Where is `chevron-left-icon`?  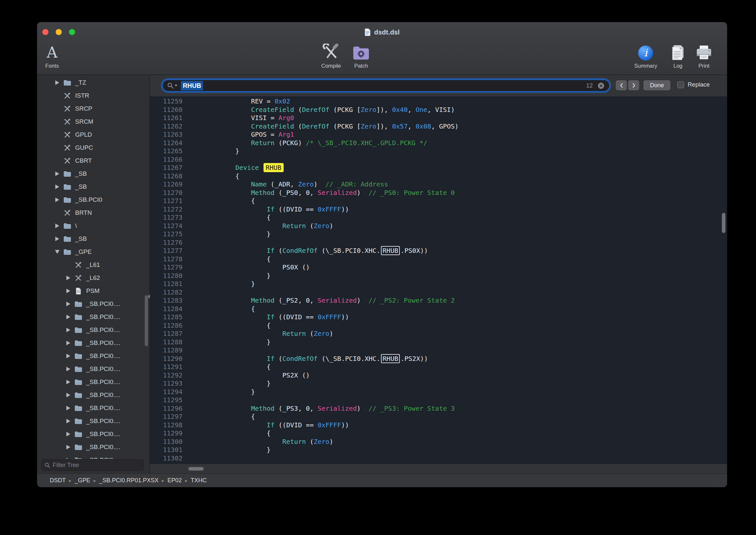 chevron-left-icon is located at coordinates (622, 86).